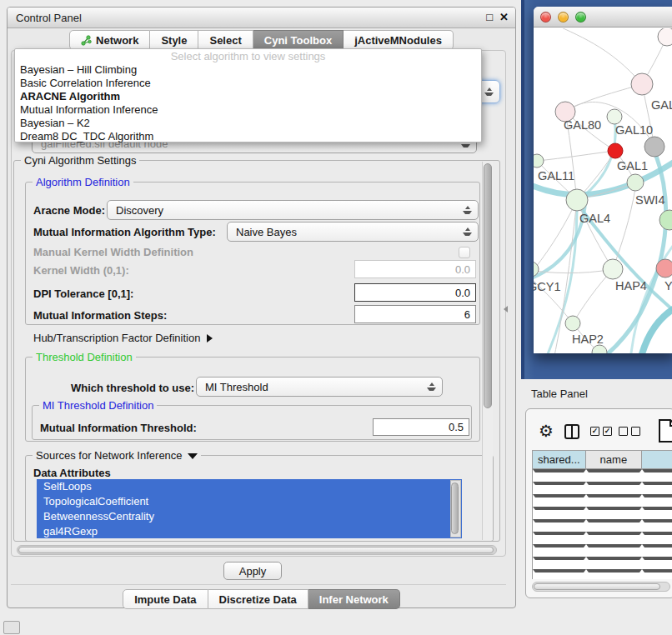  What do you see at coordinates (248, 123) in the screenshot?
I see `algorithm-option: Bayesian – K2` at bounding box center [248, 123].